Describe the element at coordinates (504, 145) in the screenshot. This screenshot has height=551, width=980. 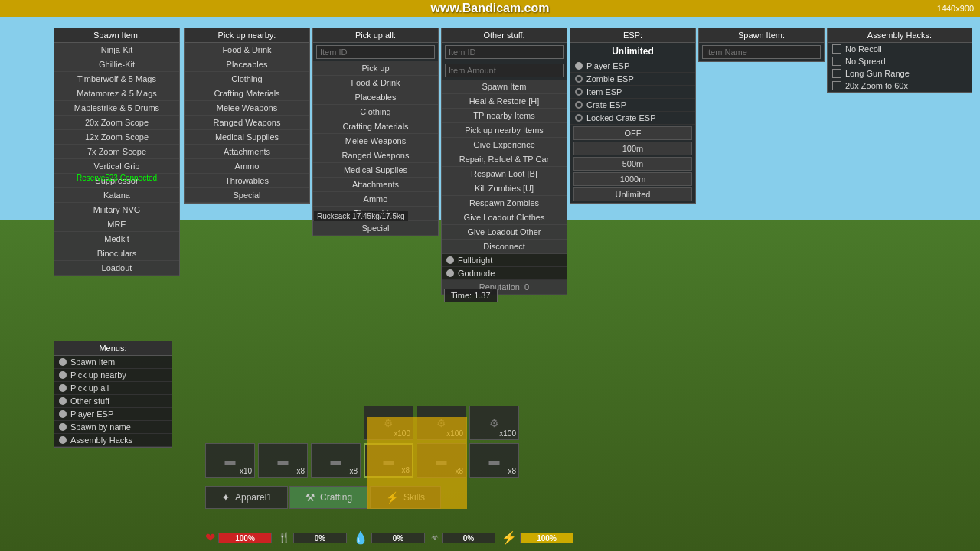
I see `other-stuff-btn: Give Experience` at that location.